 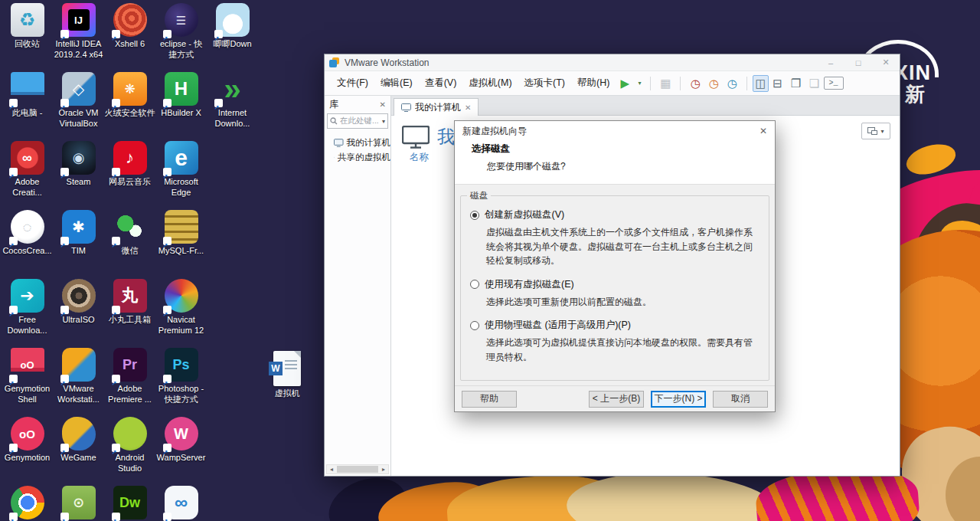 I want to click on menu-item: 编辑(E), so click(x=397, y=83).